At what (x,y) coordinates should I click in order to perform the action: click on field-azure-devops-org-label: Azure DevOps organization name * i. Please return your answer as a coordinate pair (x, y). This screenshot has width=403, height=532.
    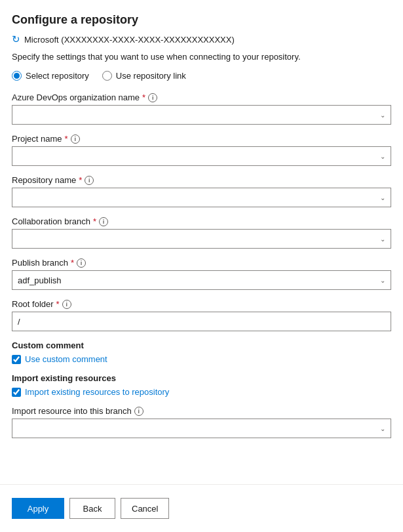
    Looking at the image, I should click on (202, 97).